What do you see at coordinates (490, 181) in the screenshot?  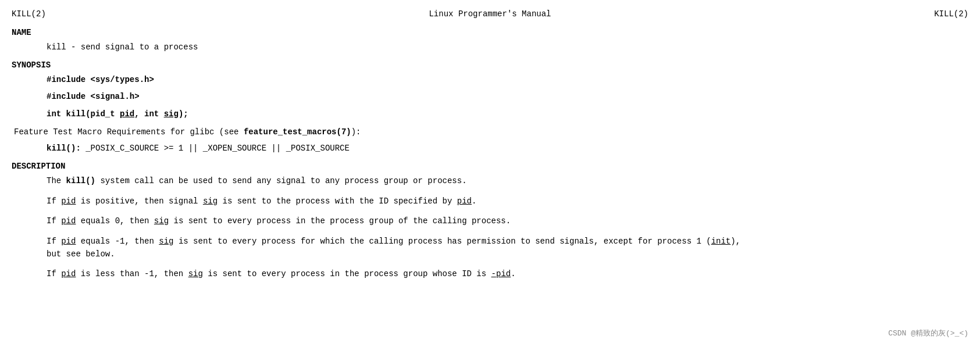 I see `desc-para1: The kill() system call can be used to se…` at bounding box center [490, 181].